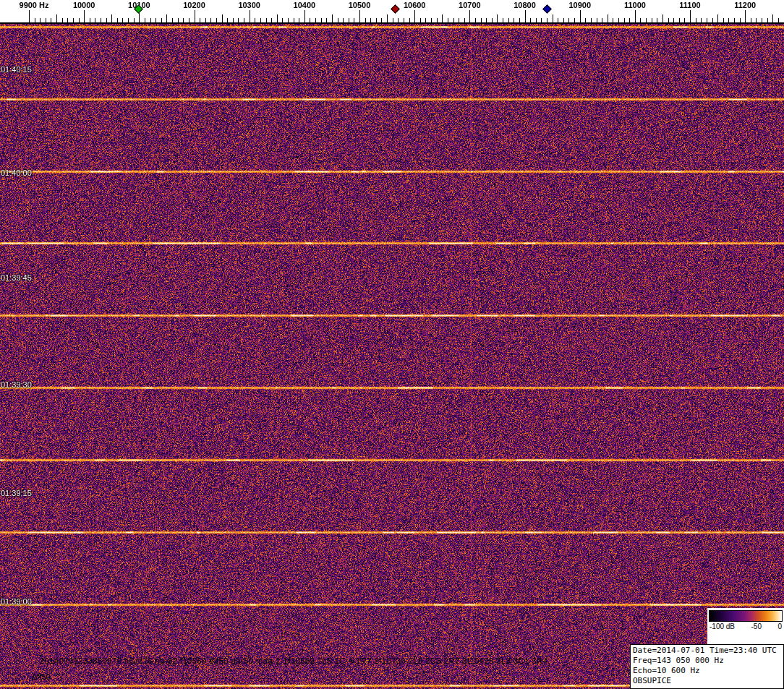 The height and width of the screenshot is (689, 784). What do you see at coordinates (757, 626) in the screenshot?
I see `colorbar-mid-label: -50` at bounding box center [757, 626].